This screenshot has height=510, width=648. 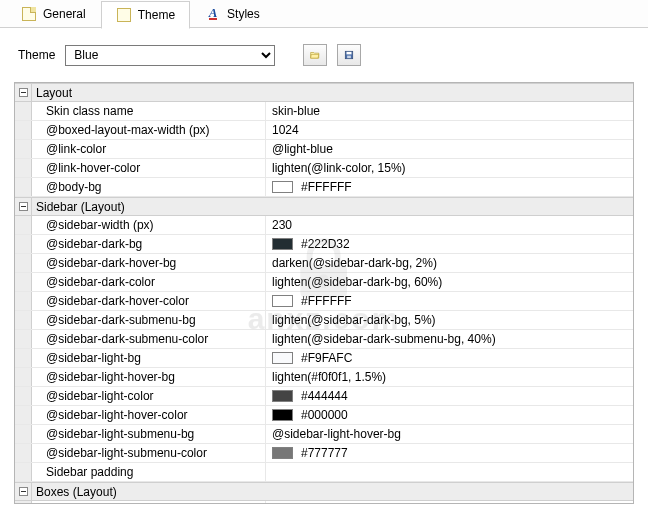 What do you see at coordinates (349, 55) in the screenshot?
I see `save-icon` at bounding box center [349, 55].